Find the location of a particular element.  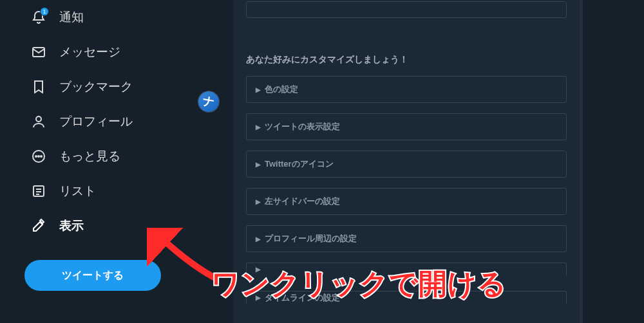

more-icon is located at coordinates (39, 156).